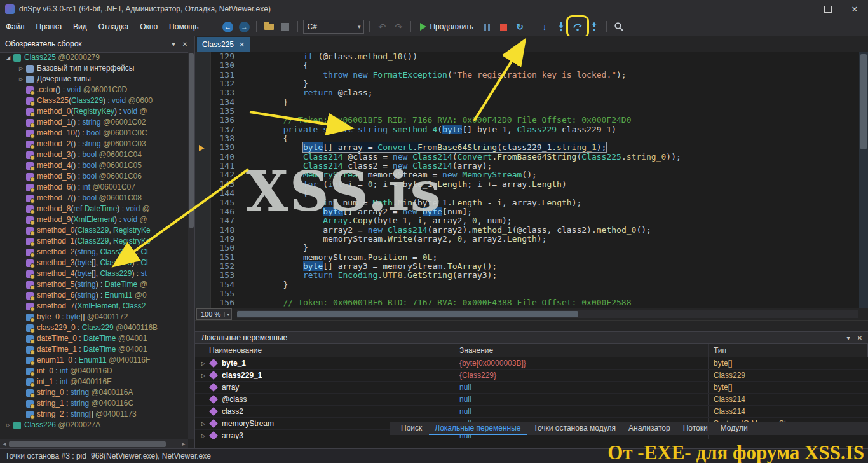  What do you see at coordinates (4, 444) in the screenshot?
I see `scroll-left-icon: ◄` at bounding box center [4, 444].